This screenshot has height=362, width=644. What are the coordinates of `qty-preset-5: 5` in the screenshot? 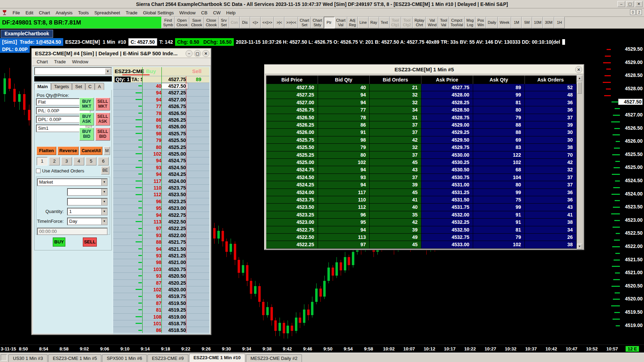 It's located at (91, 161).